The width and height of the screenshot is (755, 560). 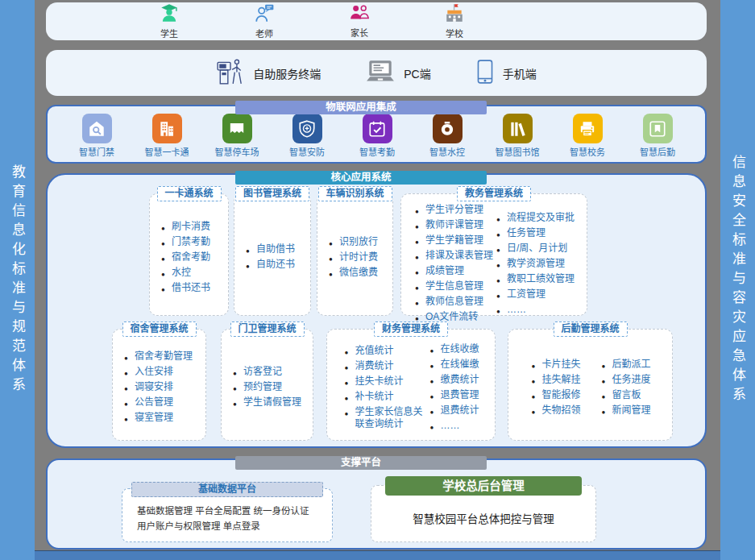 What do you see at coordinates (267, 329) in the screenshot?
I see `gate-system-title: 门卫管理系统` at bounding box center [267, 329].